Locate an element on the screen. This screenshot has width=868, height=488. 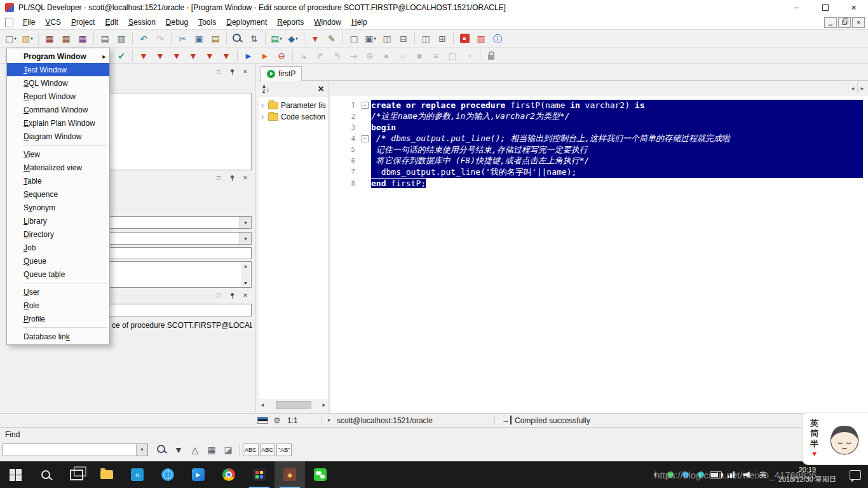
menubar-item-project: Project is located at coordinates (83, 22).